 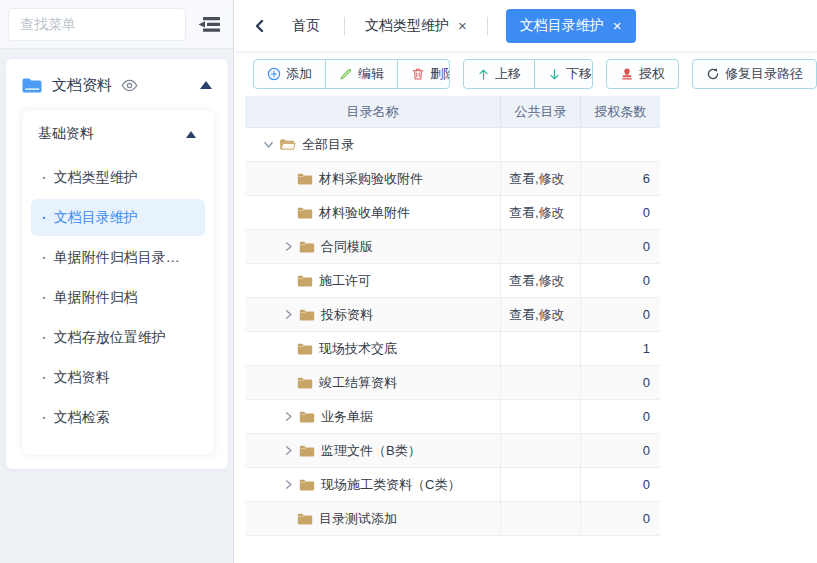 I want to click on delete-button: 删除, so click(x=424, y=74).